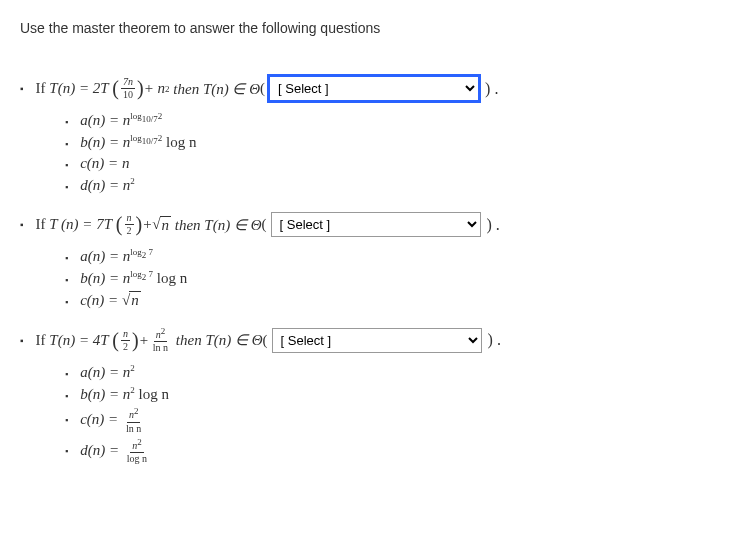 The height and width of the screenshot is (543, 730). Describe the element at coordinates (388, 256) in the screenshot. I see `q2-option-a: a(n) = nlog2 7` at that location.